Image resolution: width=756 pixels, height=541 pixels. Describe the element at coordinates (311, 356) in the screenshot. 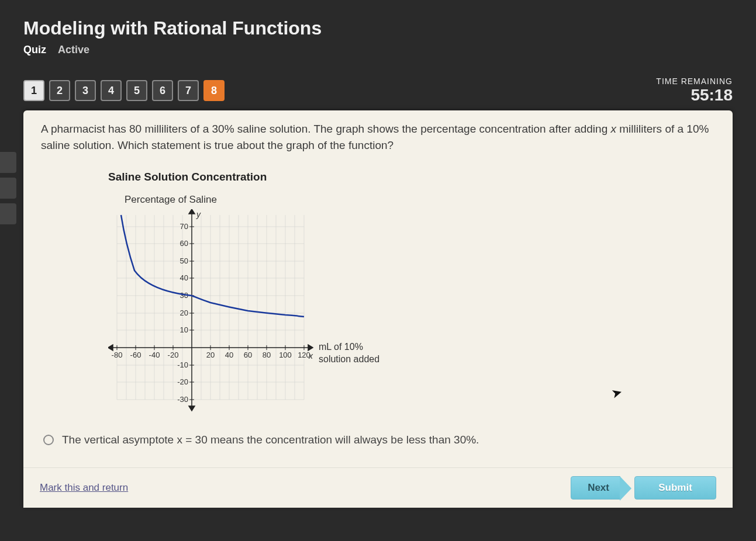

I see `x-axis-var: x` at that location.